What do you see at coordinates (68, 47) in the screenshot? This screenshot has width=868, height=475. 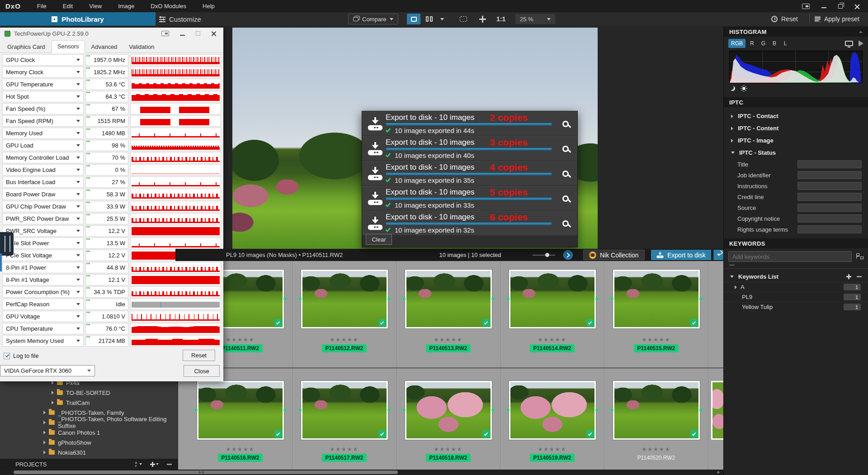 I see `gpuz-tab-sensors: Sensors` at bounding box center [68, 47].